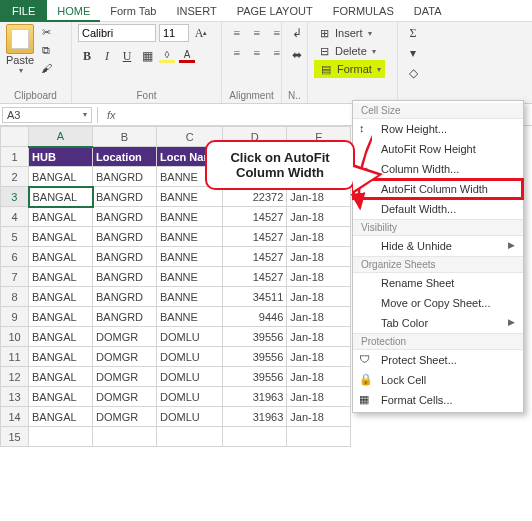  What do you see at coordinates (297, 55) in the screenshot?
I see `merge-icon: ⬌` at bounding box center [297, 55].